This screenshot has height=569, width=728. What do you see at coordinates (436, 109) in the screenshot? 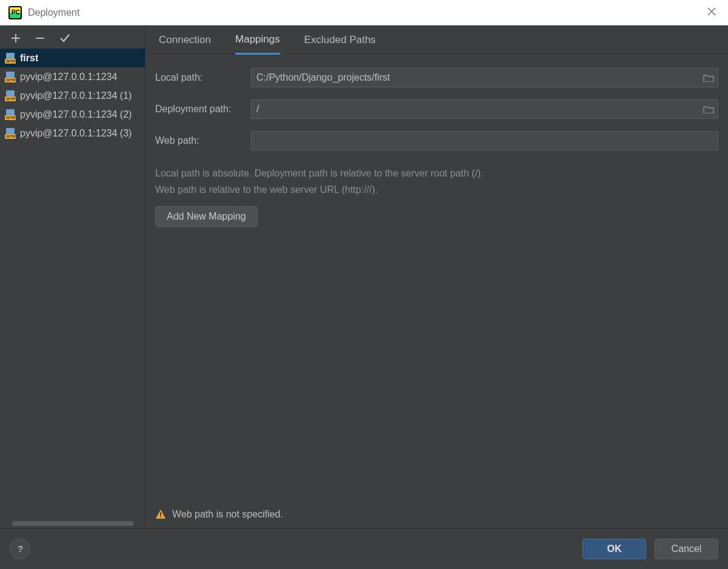
I see `row-deployment-path: Deployment path:` at bounding box center [436, 109].